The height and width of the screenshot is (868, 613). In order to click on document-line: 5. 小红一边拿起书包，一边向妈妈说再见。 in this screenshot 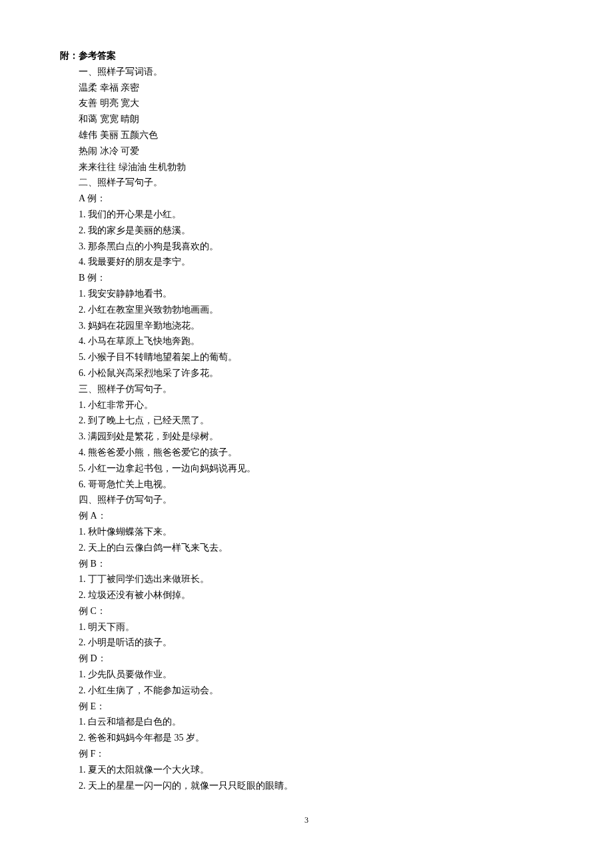, I will do `click(316, 469)`.